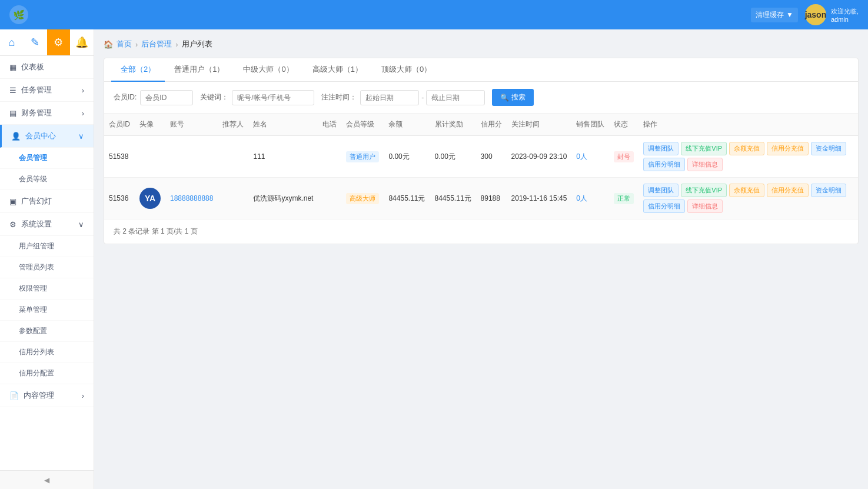 This screenshot has height=489, width=868. Describe the element at coordinates (47, 374) in the screenshot. I see `sidebar-item-credit-config: 信用分配置` at that location.